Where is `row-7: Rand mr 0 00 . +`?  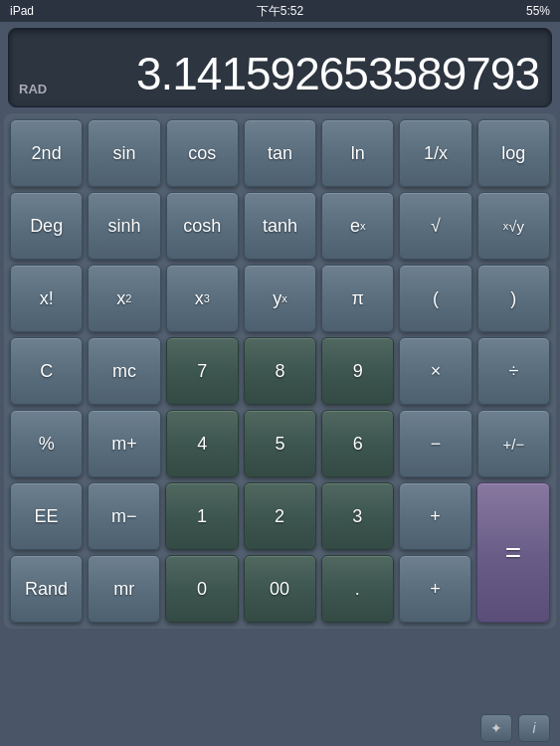
row-7: Rand mr 0 00 . + is located at coordinates (241, 589).